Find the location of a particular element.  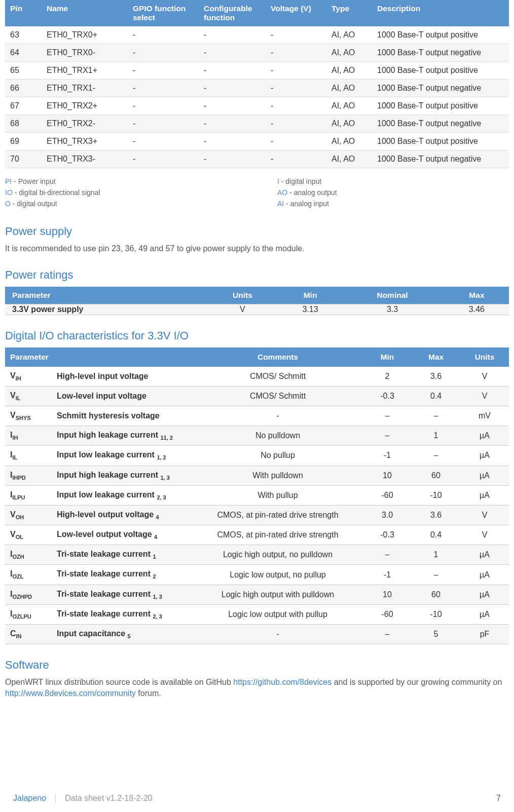

io-symbol: IOZL is located at coordinates (29, 574).